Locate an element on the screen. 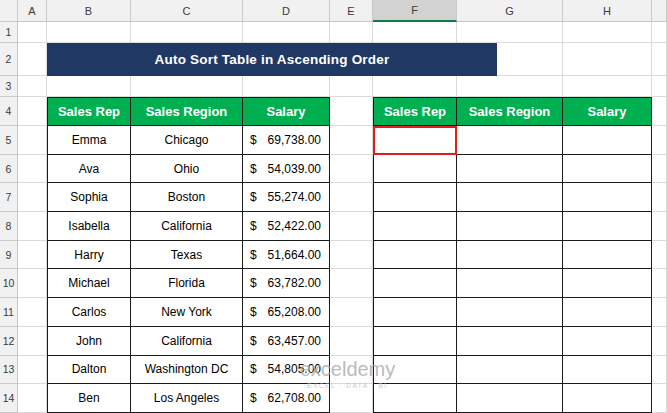  cell-D12: $63,457.00 is located at coordinates (286, 342).